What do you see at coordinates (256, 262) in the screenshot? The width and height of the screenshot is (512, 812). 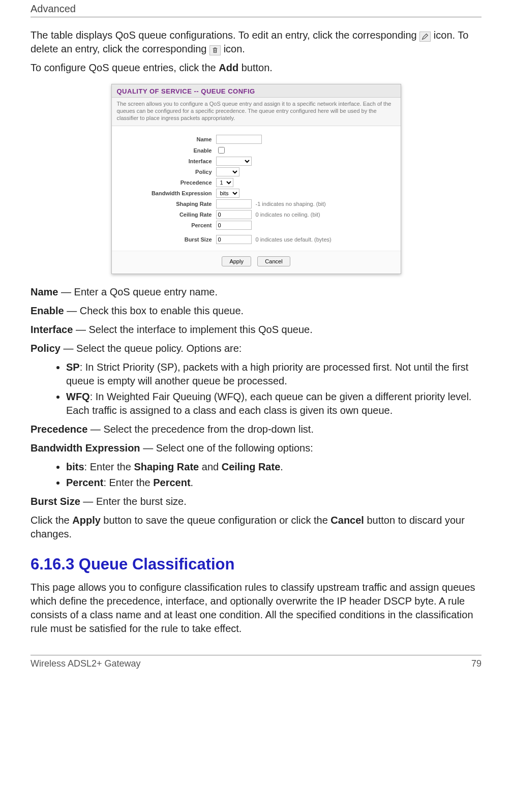 I see `panel-buttons: Apply Cancel` at bounding box center [256, 262].